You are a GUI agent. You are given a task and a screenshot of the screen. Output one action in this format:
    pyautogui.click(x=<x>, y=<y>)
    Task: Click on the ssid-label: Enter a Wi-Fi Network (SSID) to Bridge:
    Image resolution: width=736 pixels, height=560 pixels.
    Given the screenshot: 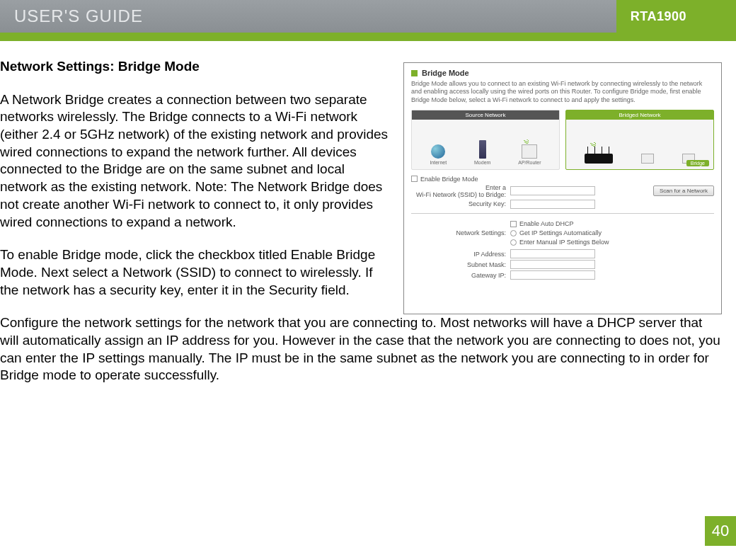 What is the action you would take?
    pyautogui.click(x=461, y=191)
    